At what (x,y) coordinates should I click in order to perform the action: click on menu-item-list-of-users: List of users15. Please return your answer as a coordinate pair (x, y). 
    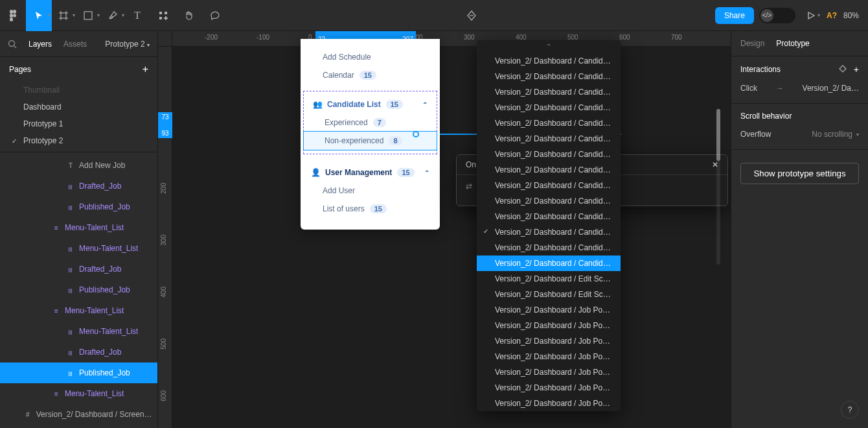
    Looking at the image, I should click on (371, 209).